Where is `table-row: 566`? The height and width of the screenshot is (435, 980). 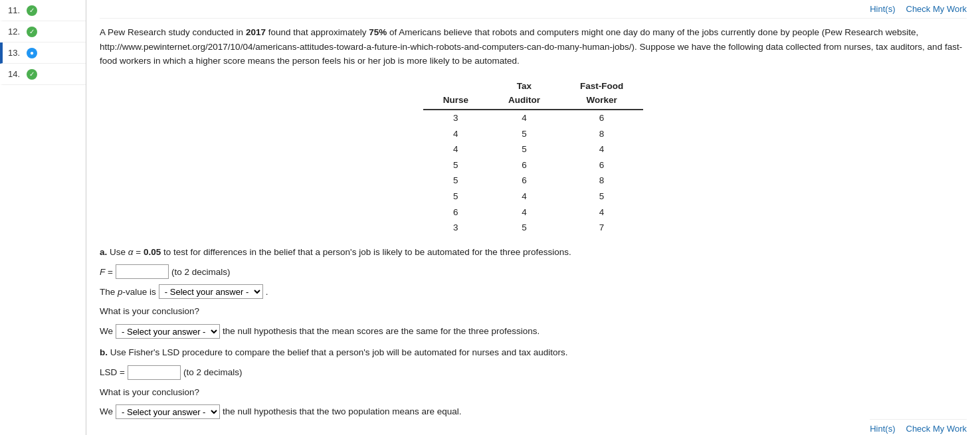
table-row: 566 is located at coordinates (534, 165).